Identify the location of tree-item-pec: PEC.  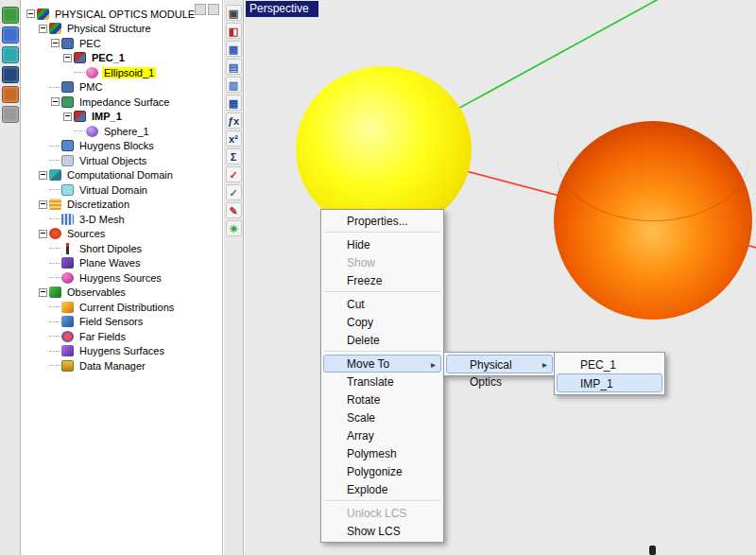
(123, 43).